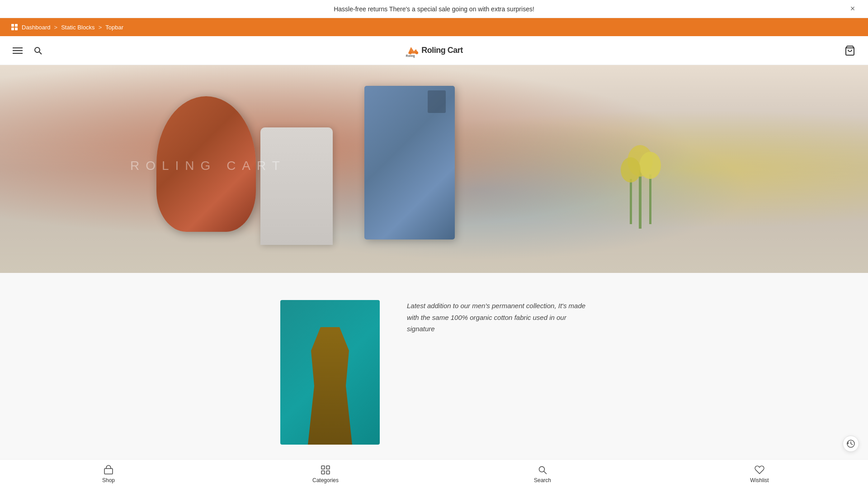  What do you see at coordinates (760, 480) in the screenshot?
I see `wishlist-label: Wishlist` at bounding box center [760, 480].